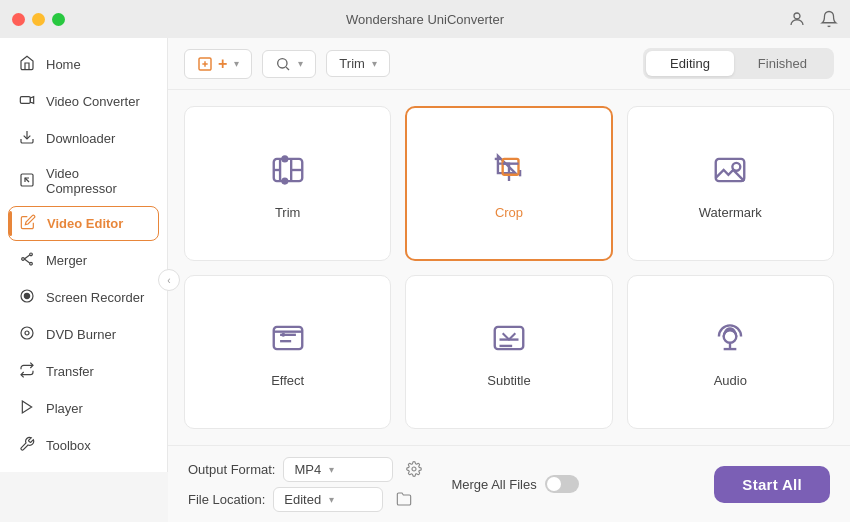  Describe the element at coordinates (508, 184) in the screenshot. I see `grid-card-crop: Crop` at that location.